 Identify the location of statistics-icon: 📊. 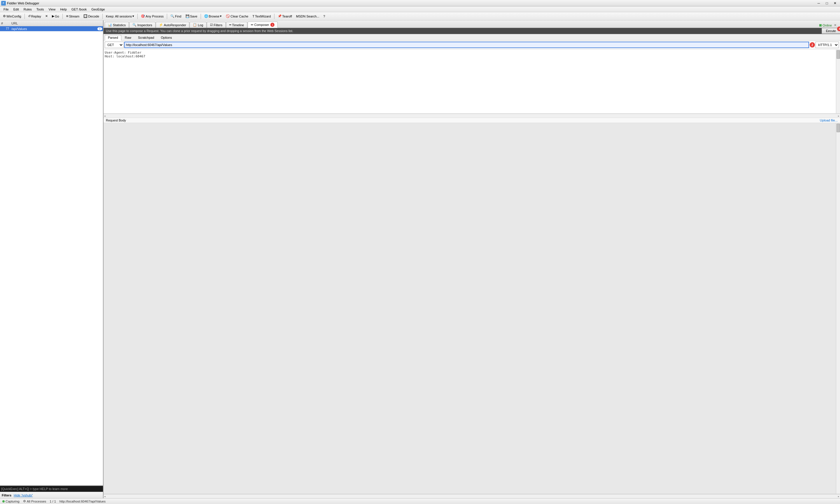
(110, 25).